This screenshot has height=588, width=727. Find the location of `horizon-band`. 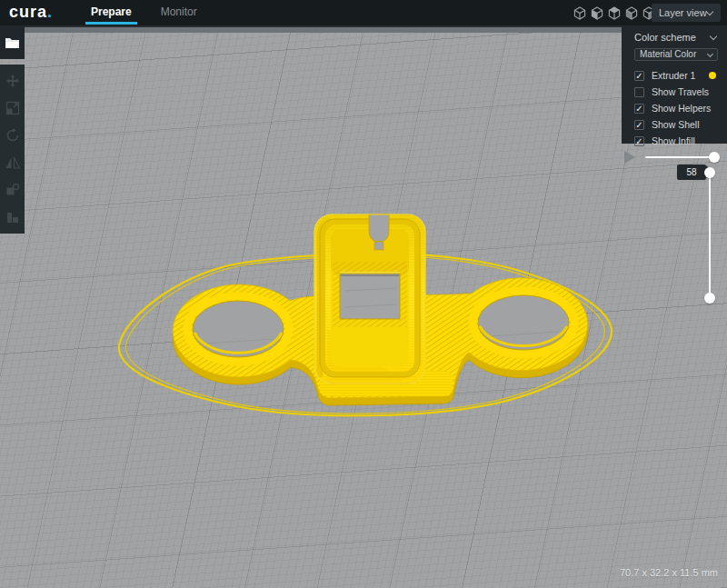

horizon-band is located at coordinates (364, 29).